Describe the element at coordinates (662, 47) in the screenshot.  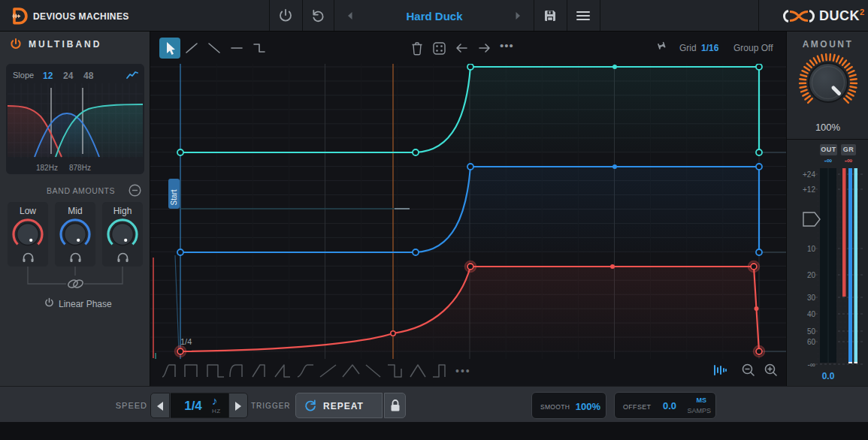
I see `snap-magnet-icon` at that location.